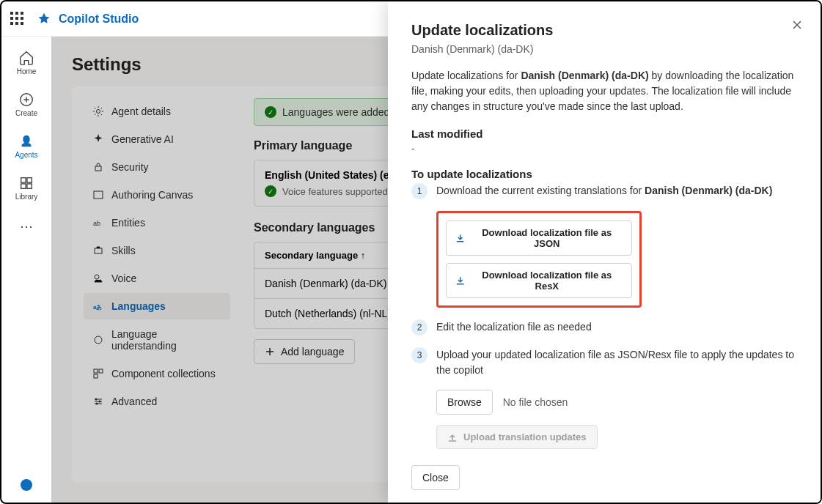 The width and height of the screenshot is (822, 504). Describe the element at coordinates (26, 104) in the screenshot. I see `rail-create: Create` at that location.